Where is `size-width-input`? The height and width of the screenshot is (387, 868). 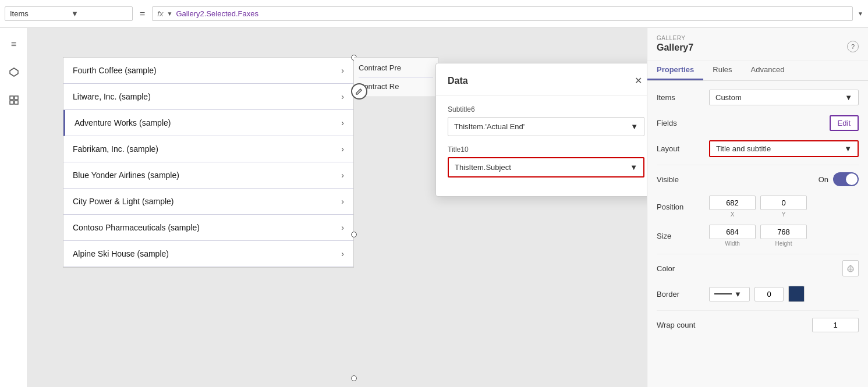 size-width-input is located at coordinates (732, 232).